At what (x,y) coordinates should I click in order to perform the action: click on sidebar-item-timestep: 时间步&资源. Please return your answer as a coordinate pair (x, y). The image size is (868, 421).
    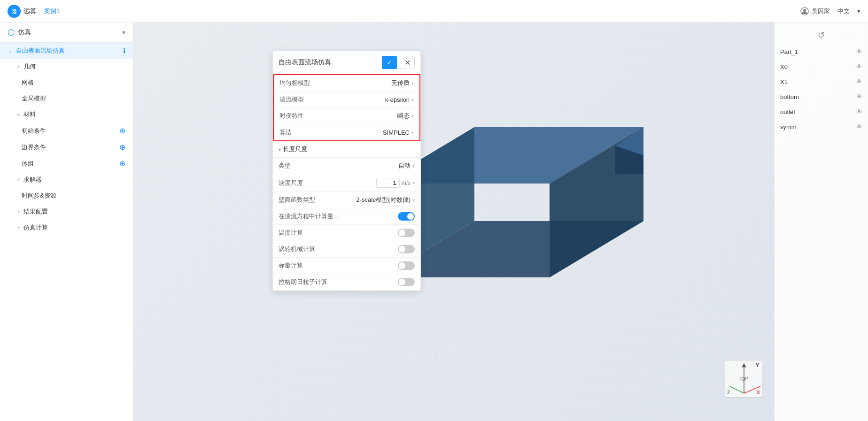
    Looking at the image, I should click on (67, 196).